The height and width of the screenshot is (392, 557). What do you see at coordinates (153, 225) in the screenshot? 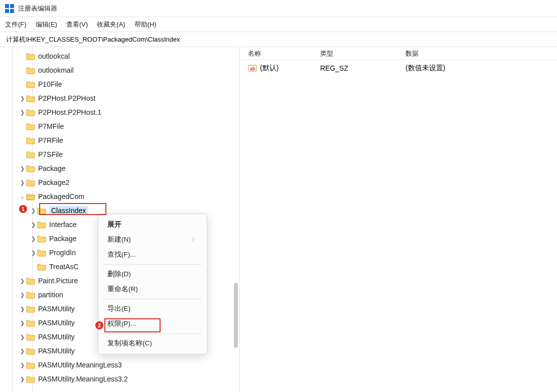
I see `cm-expand: 展开` at bounding box center [153, 225].